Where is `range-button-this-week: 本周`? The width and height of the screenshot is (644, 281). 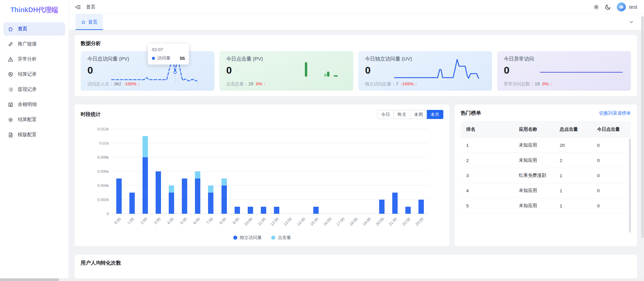
range-button-this-week: 本周 is located at coordinates (419, 114).